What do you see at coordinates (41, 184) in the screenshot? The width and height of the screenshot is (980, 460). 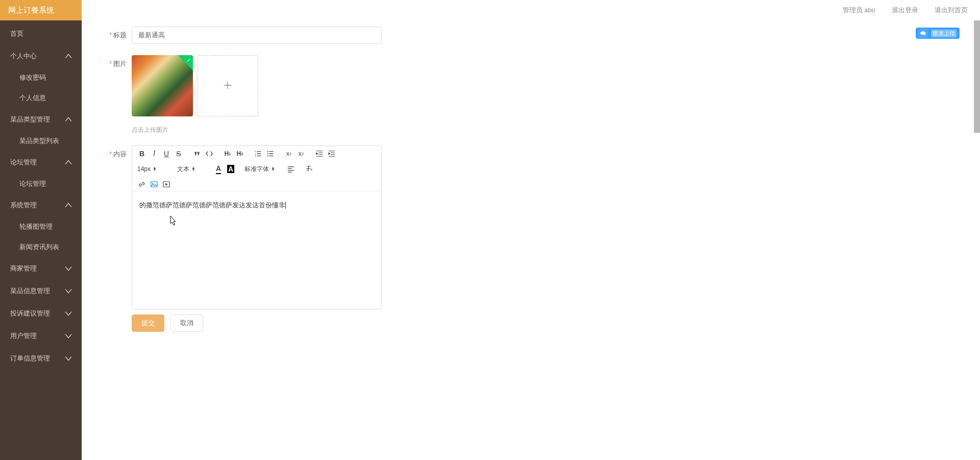 I see `sidebar-sub-forum-manage: 论坛管理` at bounding box center [41, 184].